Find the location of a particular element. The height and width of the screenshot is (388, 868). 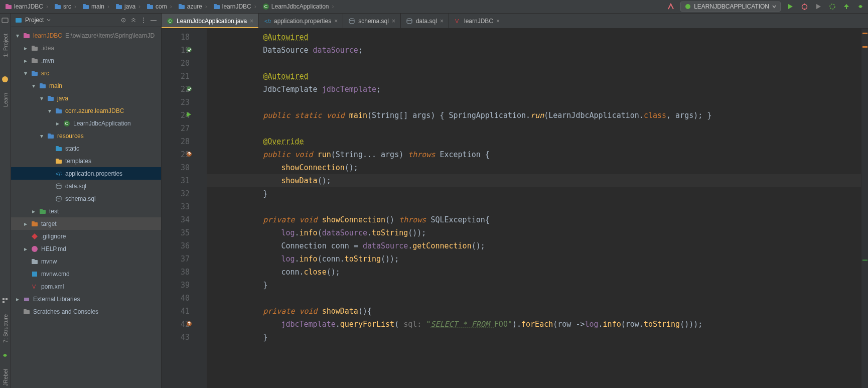

run-icon is located at coordinates (790, 7).